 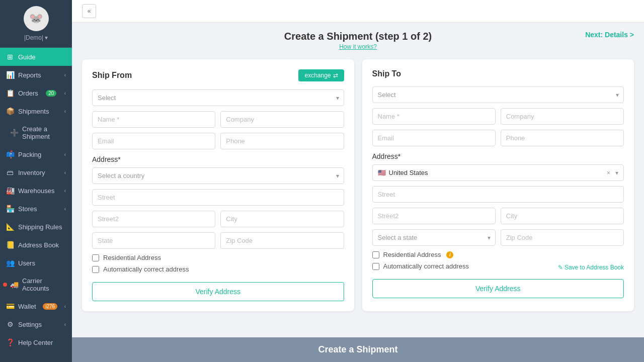 I want to click on exchange-icon: ⇄, so click(x=336, y=75).